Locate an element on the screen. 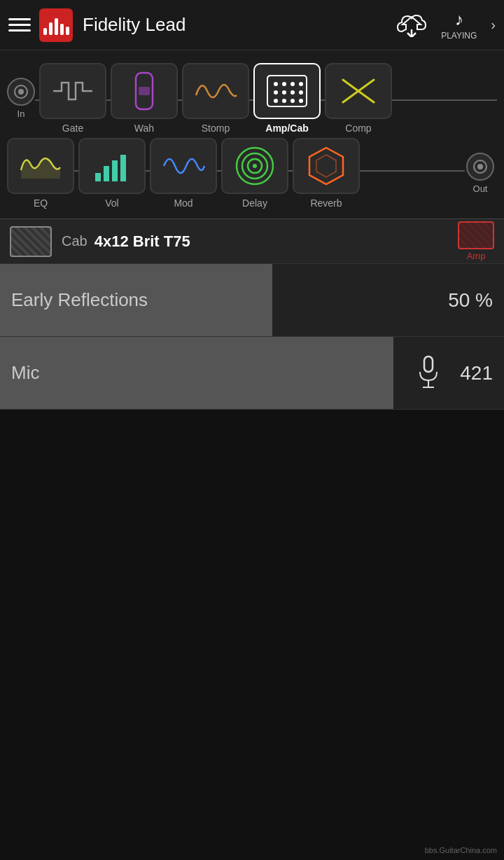 The image size is (504, 860). watermark: bbs.GuitarChina.com is located at coordinates (461, 850).